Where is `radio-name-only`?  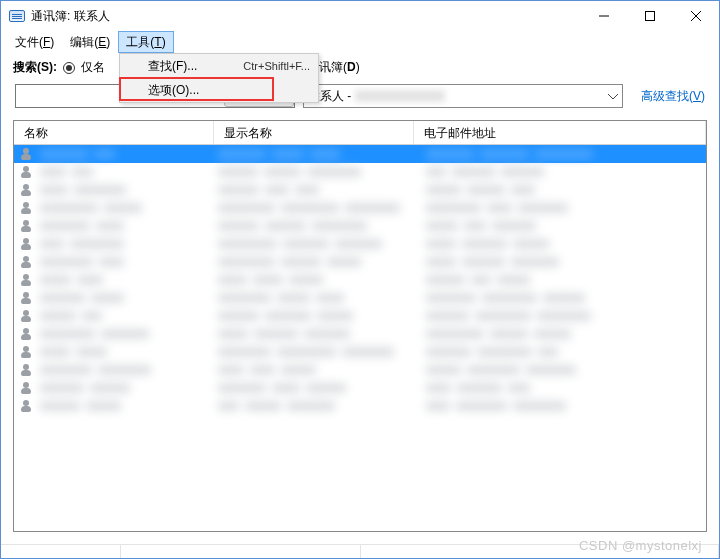 radio-name-only is located at coordinates (69, 68).